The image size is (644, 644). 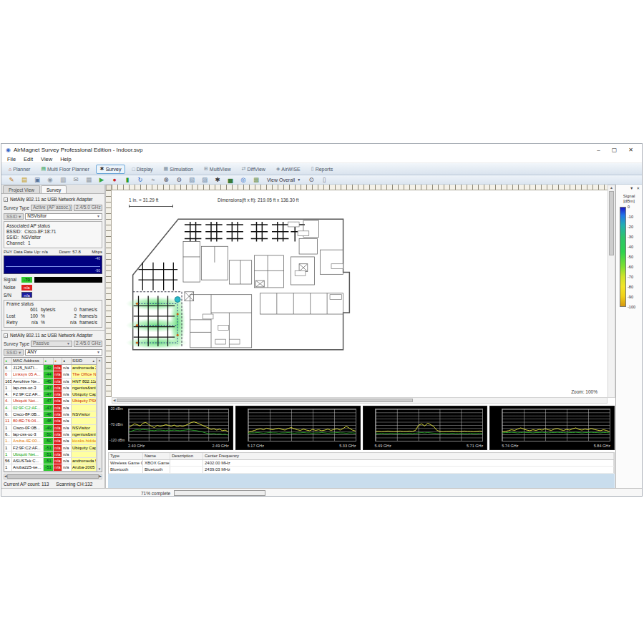 What do you see at coordinates (50, 468) in the screenshot?
I see `ap-table-row: 1 Aruba225-se... -51 n/a n/a Aruba-2005` at bounding box center [50, 468].